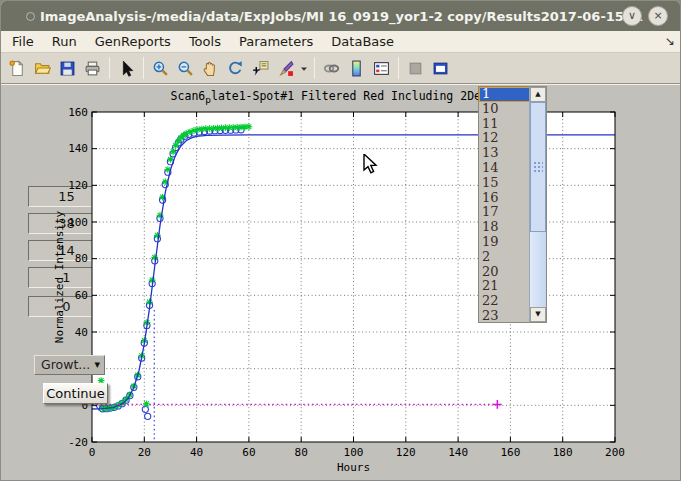 The width and height of the screenshot is (681, 481). What do you see at coordinates (504, 184) in the screenshot?
I see `listbox-item-15: 15` at bounding box center [504, 184].